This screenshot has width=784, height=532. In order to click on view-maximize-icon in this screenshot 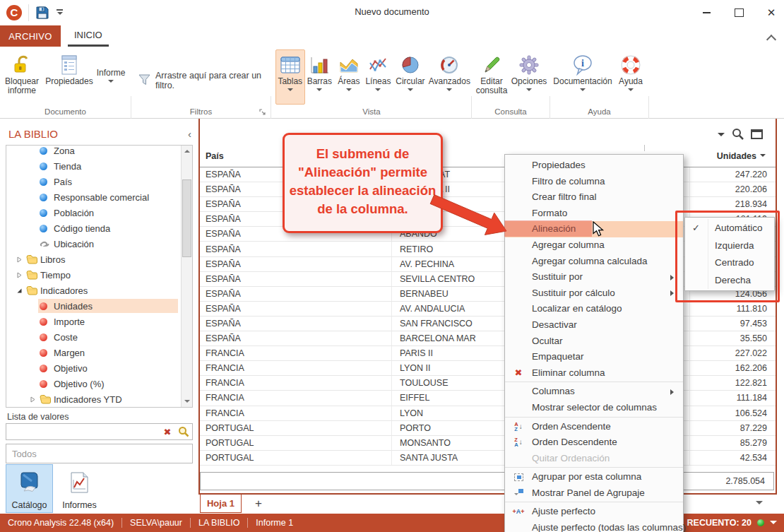, I will do `click(757, 134)`.